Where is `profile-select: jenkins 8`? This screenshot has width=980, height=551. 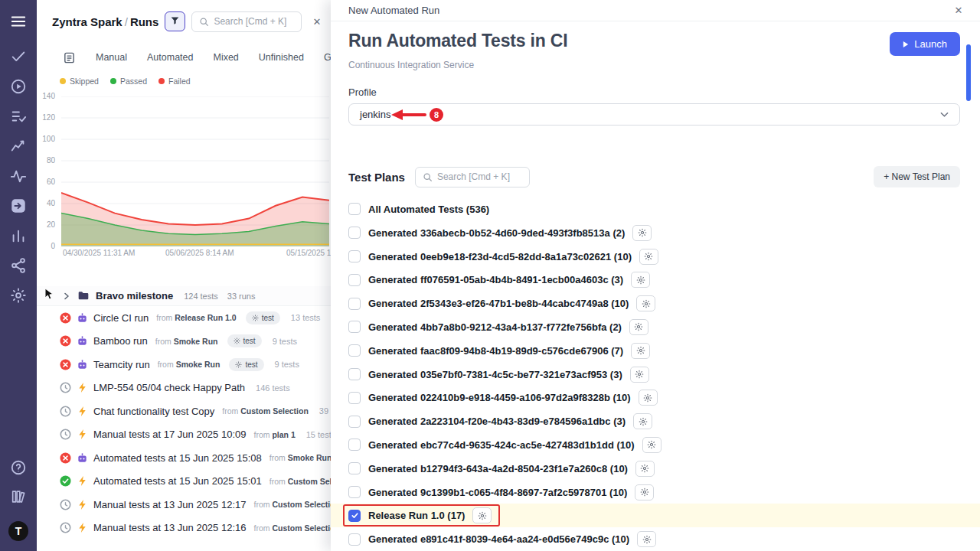
profile-select: jenkins 8 is located at coordinates (654, 115).